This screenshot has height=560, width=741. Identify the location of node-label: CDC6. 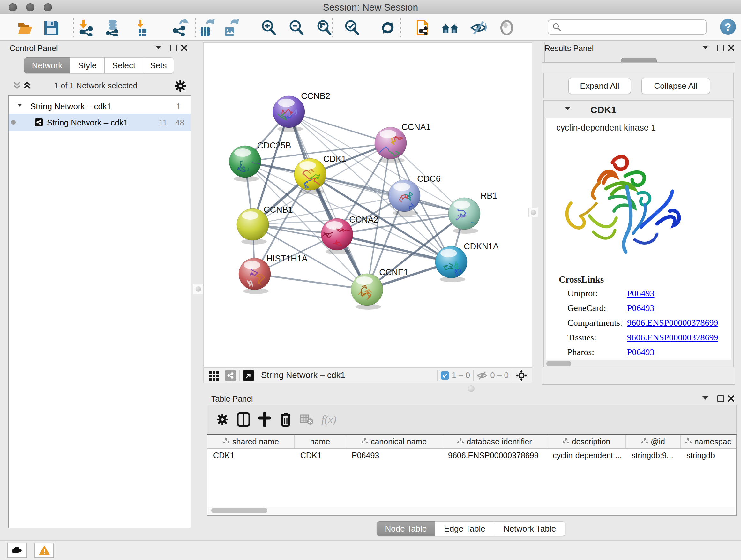
(429, 179).